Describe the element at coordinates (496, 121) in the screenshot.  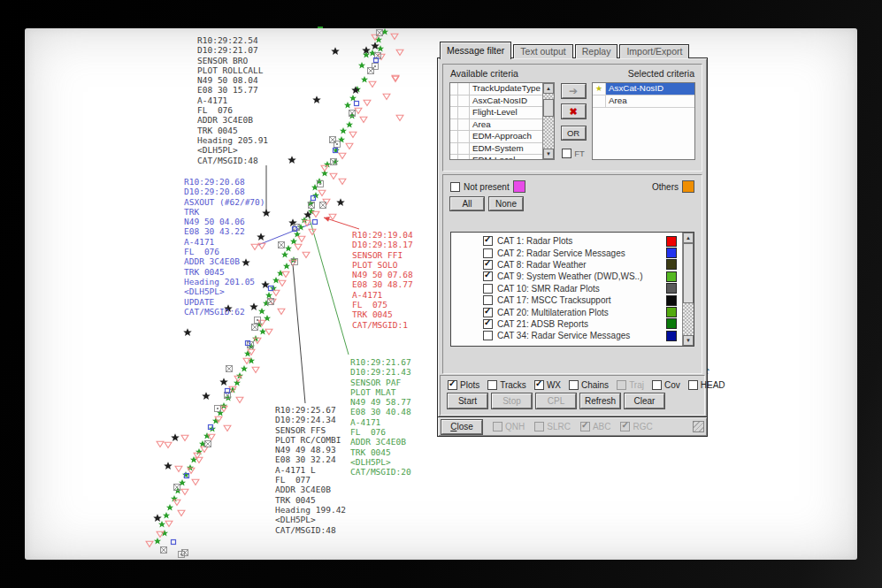
I see `available-criteria-list: TrackUpdateTypeAsxCat-NosIDFlight-LevelA…` at that location.